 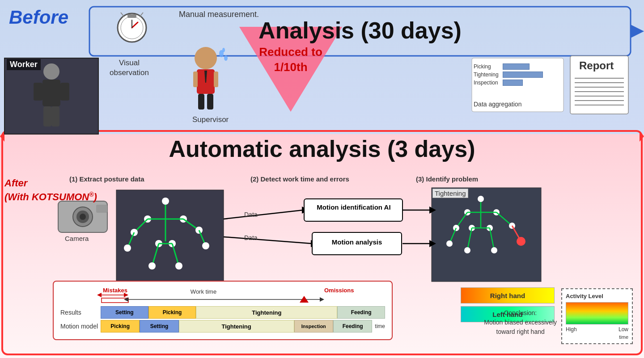 I want to click on segment-feeding-result: Feeding, so click(x=361, y=312).